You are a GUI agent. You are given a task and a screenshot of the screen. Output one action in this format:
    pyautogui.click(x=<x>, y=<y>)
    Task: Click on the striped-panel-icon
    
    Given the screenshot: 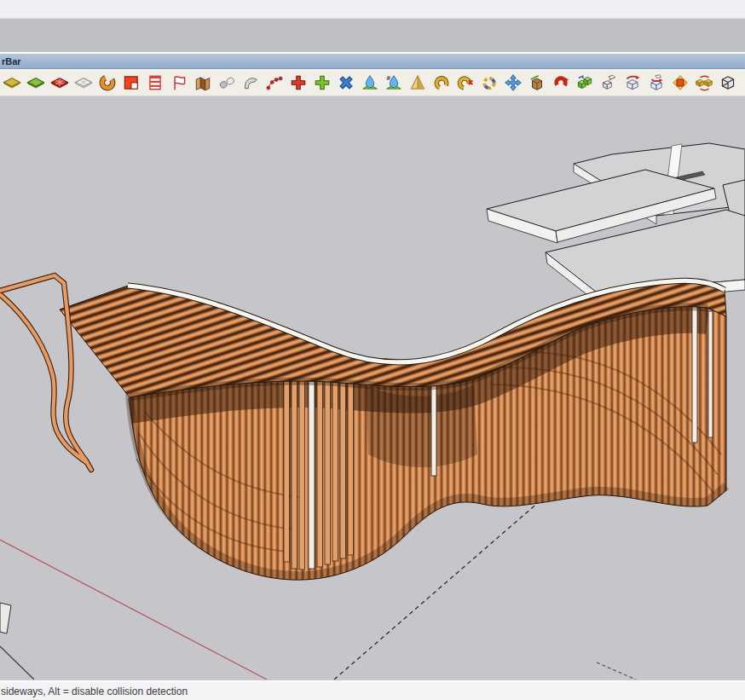 What is the action you would take?
    pyautogui.click(x=155, y=83)
    